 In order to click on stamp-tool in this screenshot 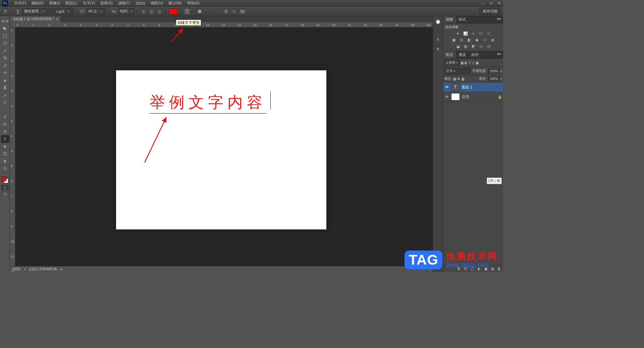, I will do `click(5, 87)`.